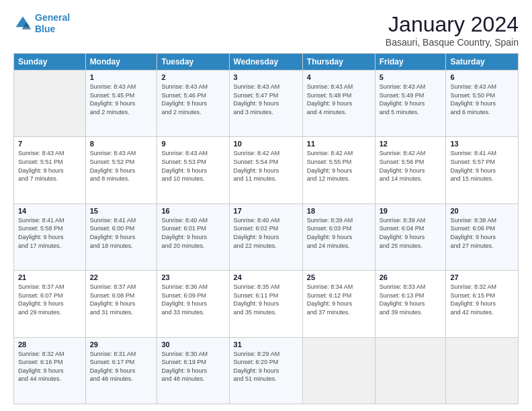  Describe the element at coordinates (122, 77) in the screenshot. I see `day-number: 1` at that location.